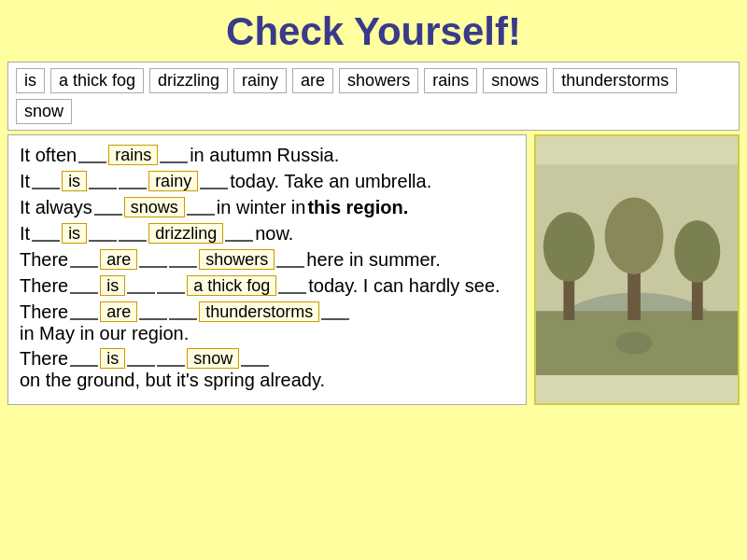 The height and width of the screenshot is (560, 747). Describe the element at coordinates (174, 155) in the screenshot. I see `s1-blank1b` at that location.